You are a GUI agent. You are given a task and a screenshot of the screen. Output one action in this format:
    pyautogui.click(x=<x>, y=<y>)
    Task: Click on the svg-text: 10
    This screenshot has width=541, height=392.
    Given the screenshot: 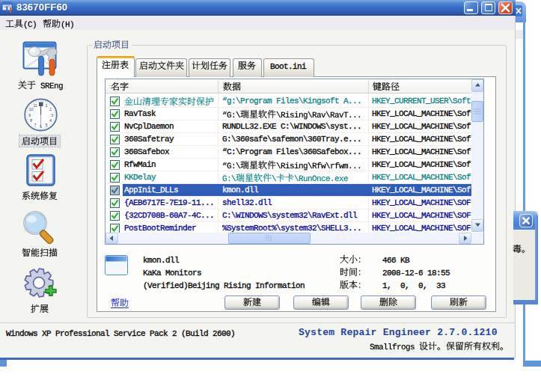 What is the action you would take?
    pyautogui.click(x=31, y=109)
    